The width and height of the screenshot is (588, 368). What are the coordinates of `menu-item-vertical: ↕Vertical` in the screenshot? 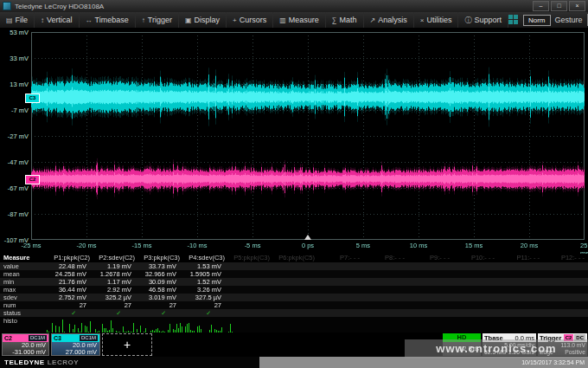 It's located at (57, 20).